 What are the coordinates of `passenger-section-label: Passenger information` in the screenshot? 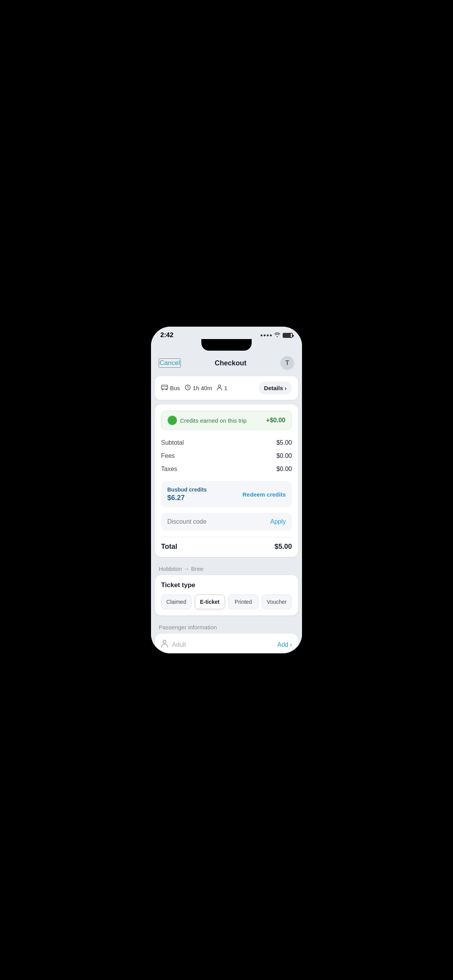 It's located at (226, 627).